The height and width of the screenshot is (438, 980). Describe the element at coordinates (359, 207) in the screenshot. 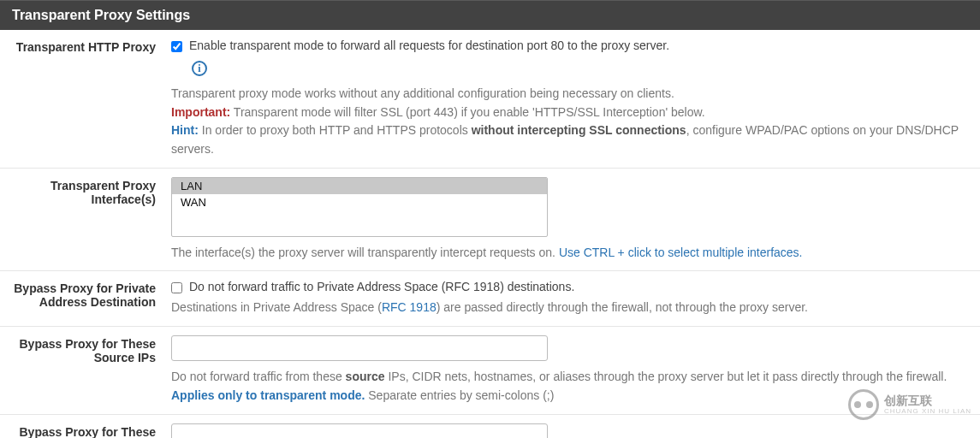

I see `select-interfaces: LAN WAN` at that location.